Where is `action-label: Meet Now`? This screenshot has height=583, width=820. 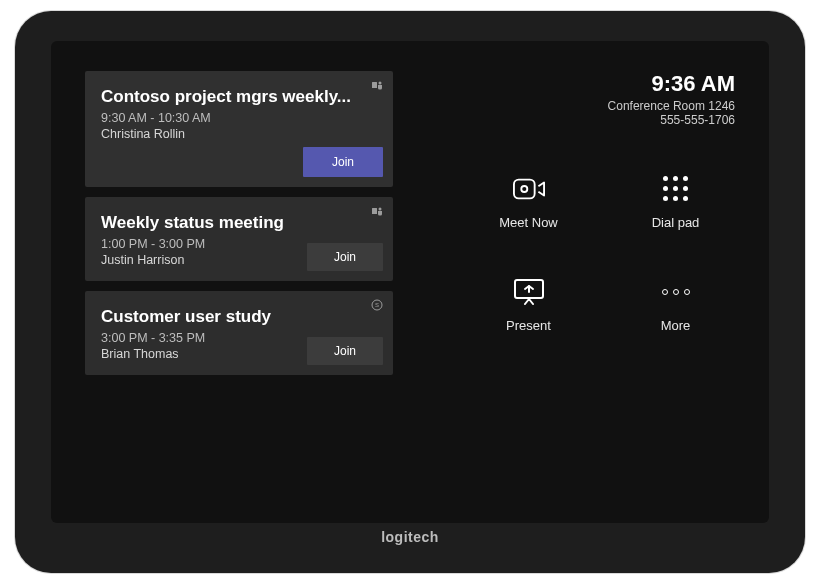 action-label: Meet Now is located at coordinates (528, 222).